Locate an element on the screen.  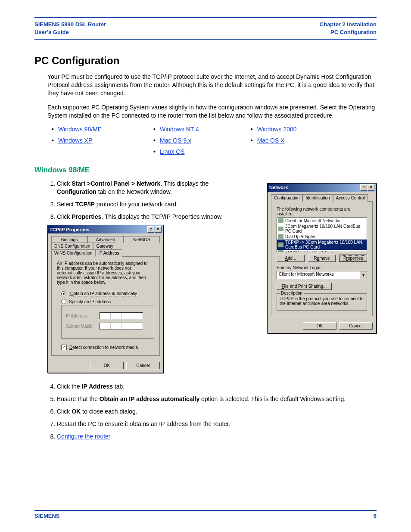
radio-specify-ip-label: Specify an IP address: is located at coordinates (90, 302).